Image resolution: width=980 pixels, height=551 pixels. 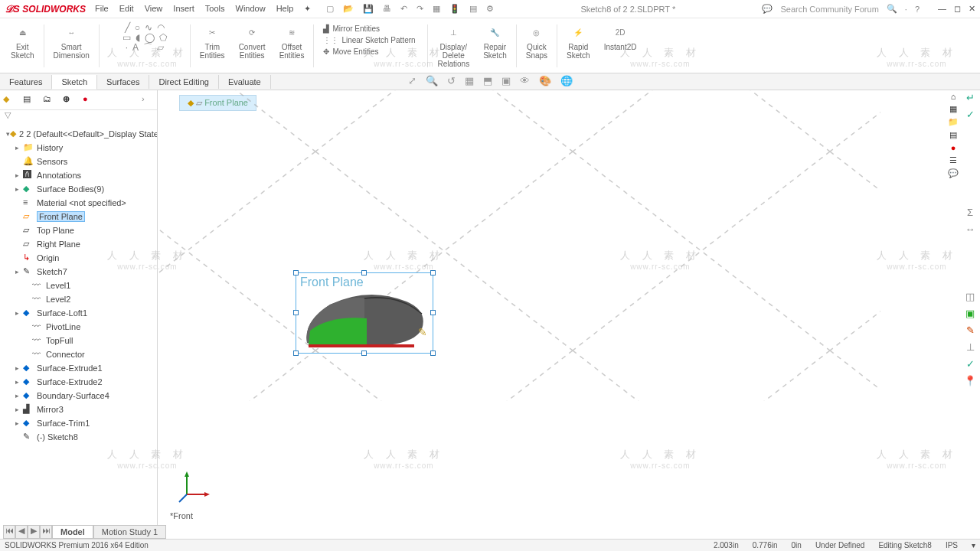 I want to click on tree-origin: ↳Origin, so click(x=78, y=258).